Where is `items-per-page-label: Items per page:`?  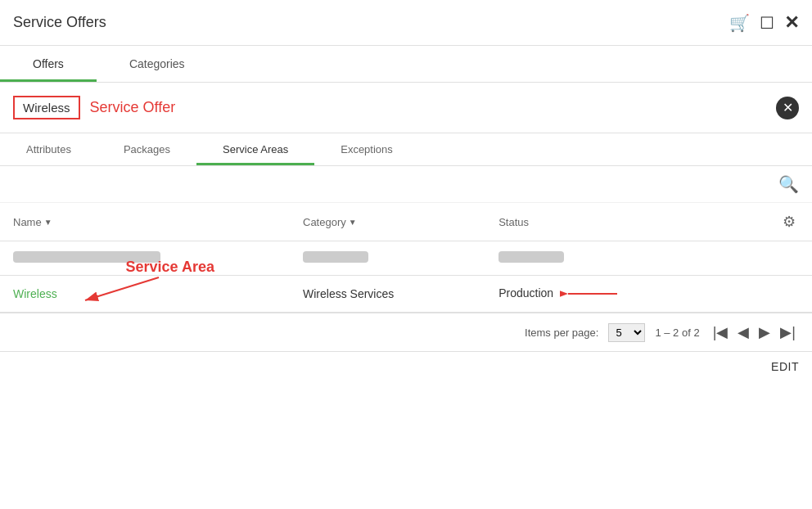
items-per-page-label: Items per page: is located at coordinates (562, 332).